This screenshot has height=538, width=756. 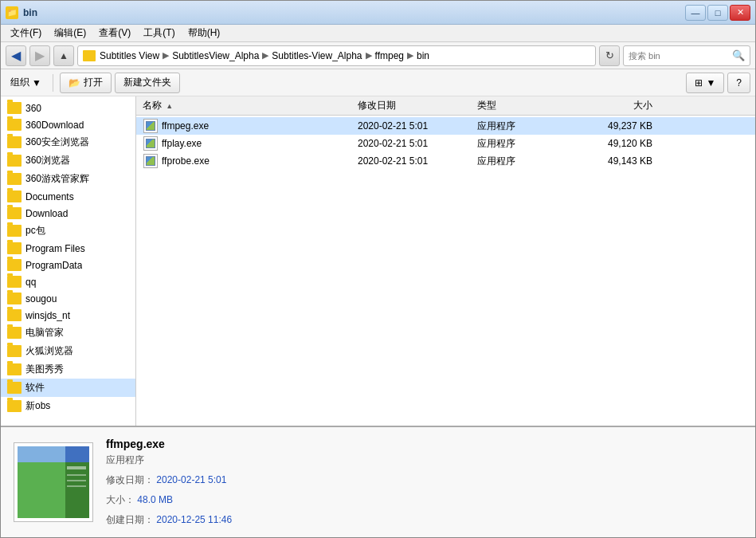 I want to click on title-bar-controls: — □ ✕, so click(x=718, y=13).